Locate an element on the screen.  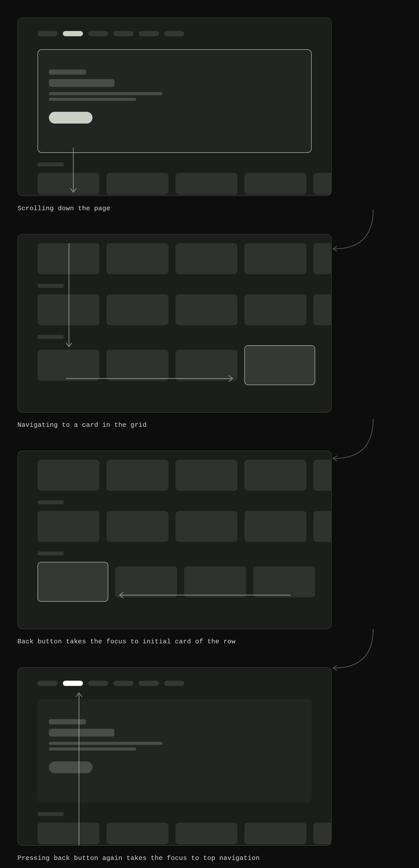
tab-focused is located at coordinates (73, 683).